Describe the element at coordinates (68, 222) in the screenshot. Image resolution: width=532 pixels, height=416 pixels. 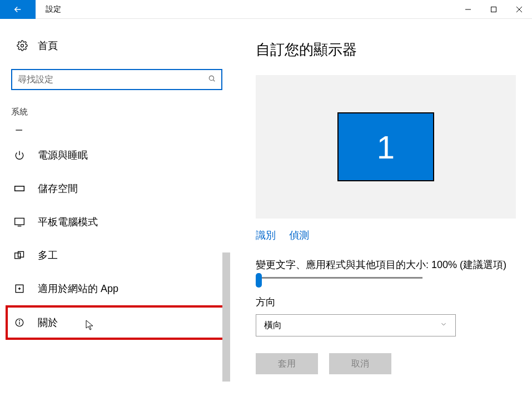
I see `sidebar-item-label: 平板電腦模式` at that location.